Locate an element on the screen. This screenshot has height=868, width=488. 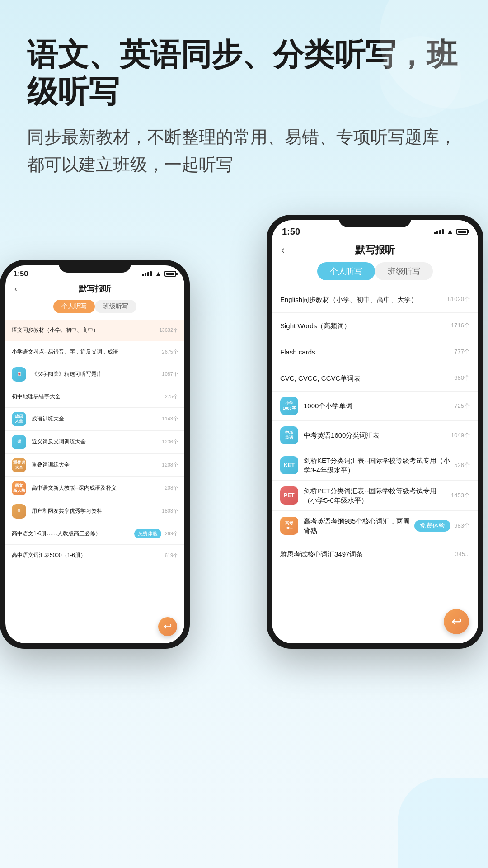
list-item: 成语大全 成语训练大全 1143个 is located at coordinates (95, 420).